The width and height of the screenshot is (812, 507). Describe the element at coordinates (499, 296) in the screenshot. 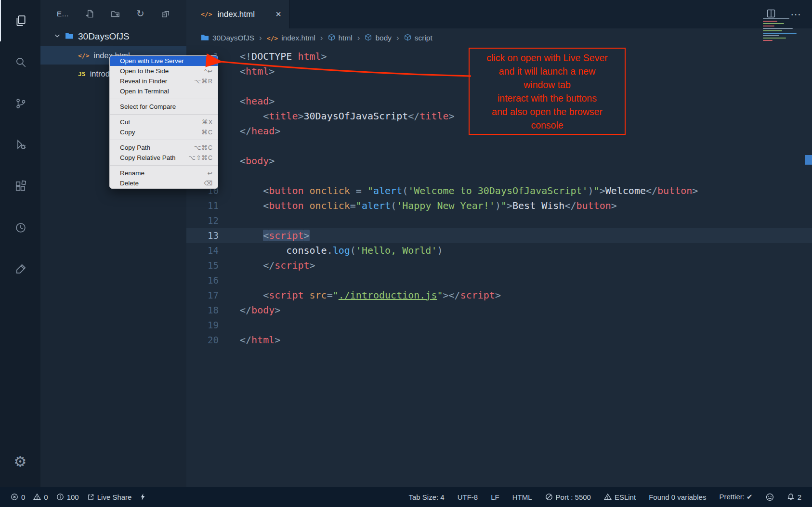

I see `code-line-17: 17 <script src="./introduction.js"></scr…` at that location.